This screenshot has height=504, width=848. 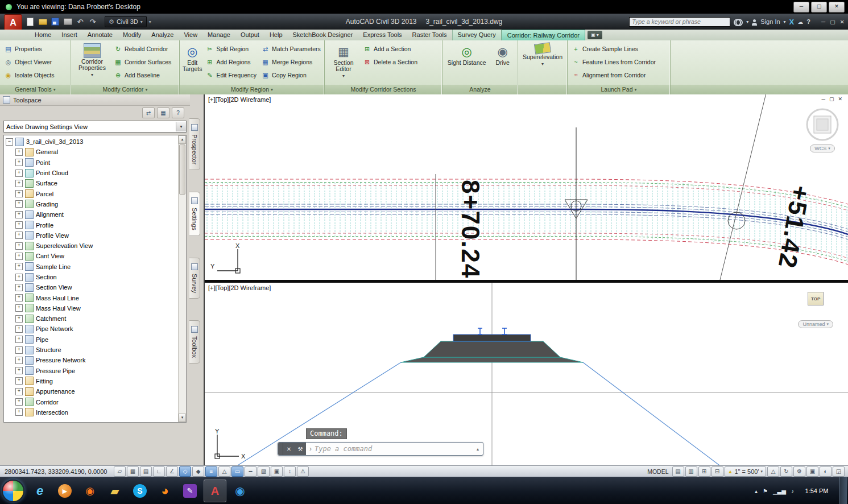 I want to click on auto-annotation-scale-button: ↻, so click(x=786, y=472).